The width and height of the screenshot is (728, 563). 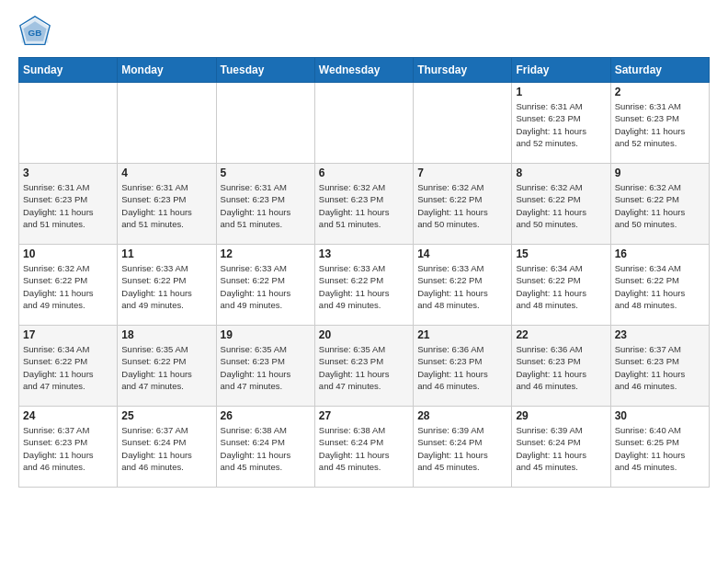 What do you see at coordinates (561, 92) in the screenshot?
I see `day-number: 1` at bounding box center [561, 92].